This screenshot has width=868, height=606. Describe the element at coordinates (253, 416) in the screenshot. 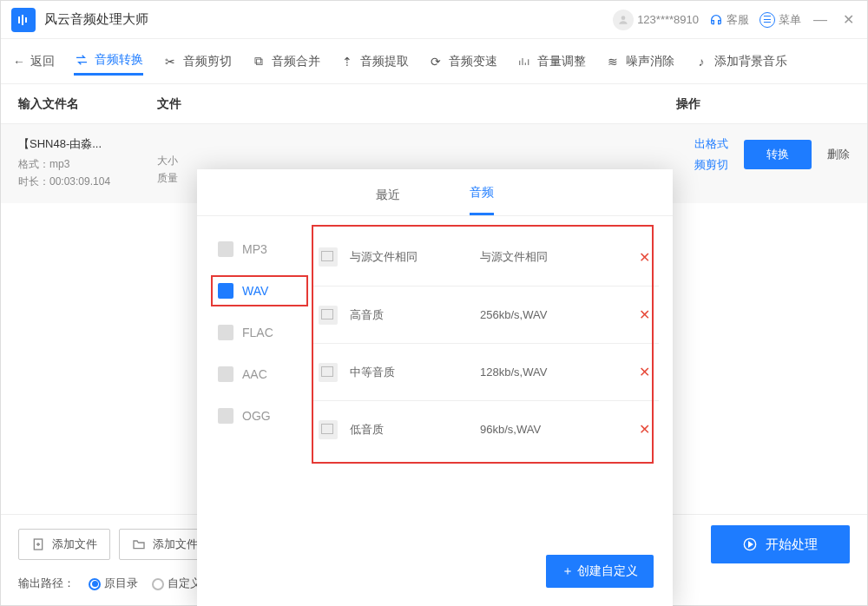

I see `fmt-ogg: OGG` at that location.